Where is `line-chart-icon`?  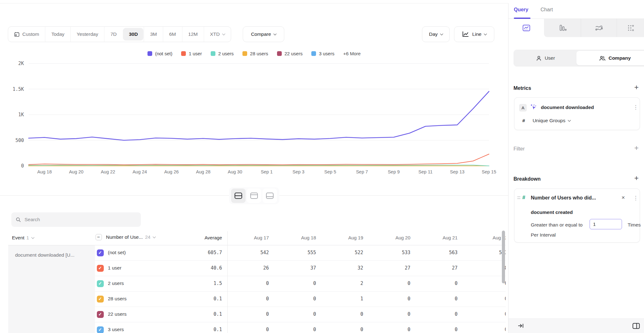 line-chart-icon is located at coordinates (465, 34).